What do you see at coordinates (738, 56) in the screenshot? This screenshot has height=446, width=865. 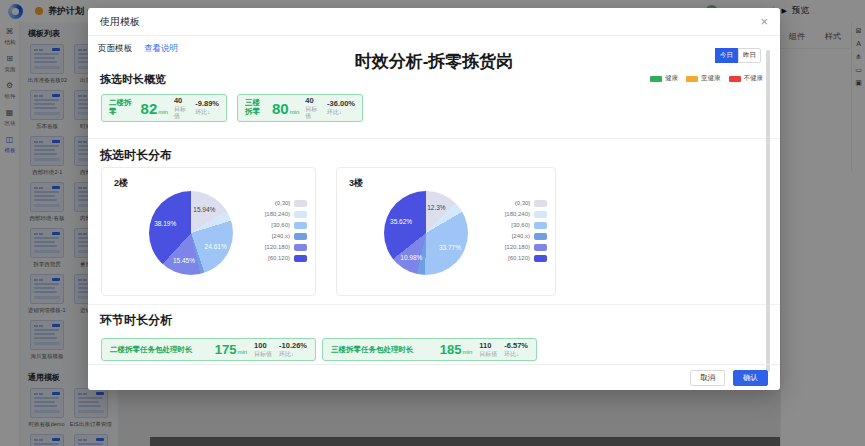 I see `date-toggle-group: 今日 昨日` at bounding box center [738, 56].